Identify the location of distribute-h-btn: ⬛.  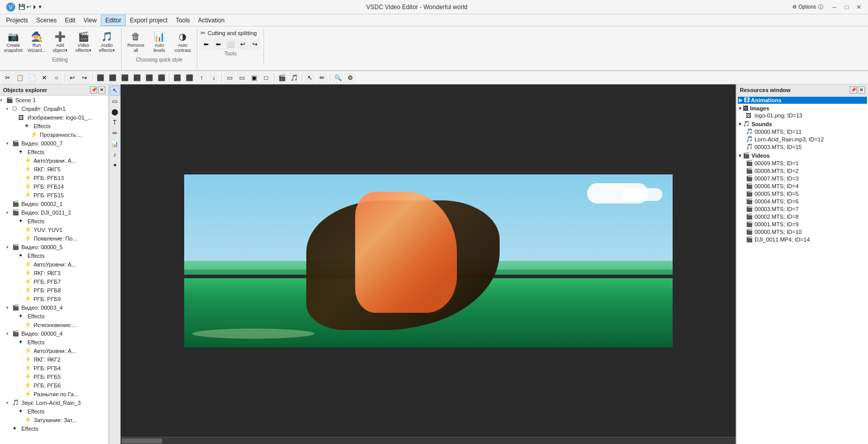
(177, 78).